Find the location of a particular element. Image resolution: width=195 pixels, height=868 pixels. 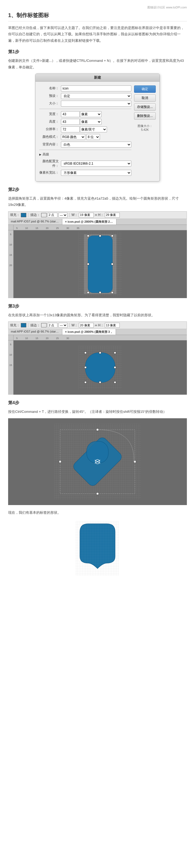

resolution-label: 分辨率： is located at coordinates (50, 129).